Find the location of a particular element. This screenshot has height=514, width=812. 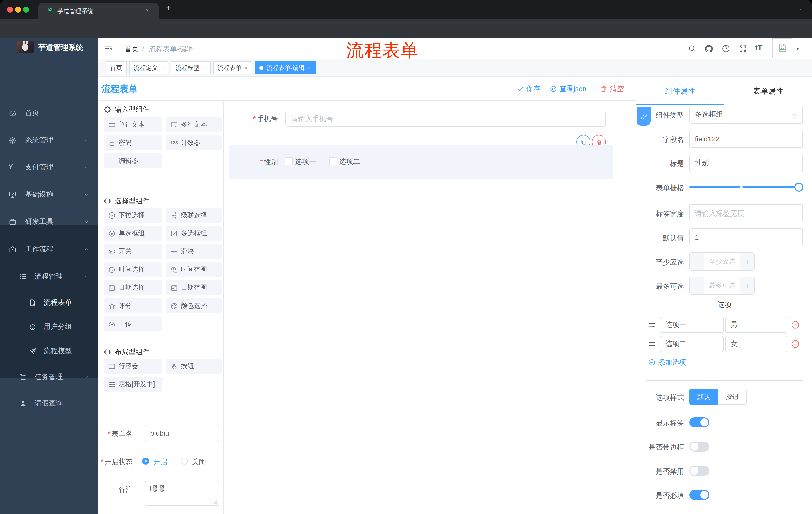

github-icon is located at coordinates (709, 49).